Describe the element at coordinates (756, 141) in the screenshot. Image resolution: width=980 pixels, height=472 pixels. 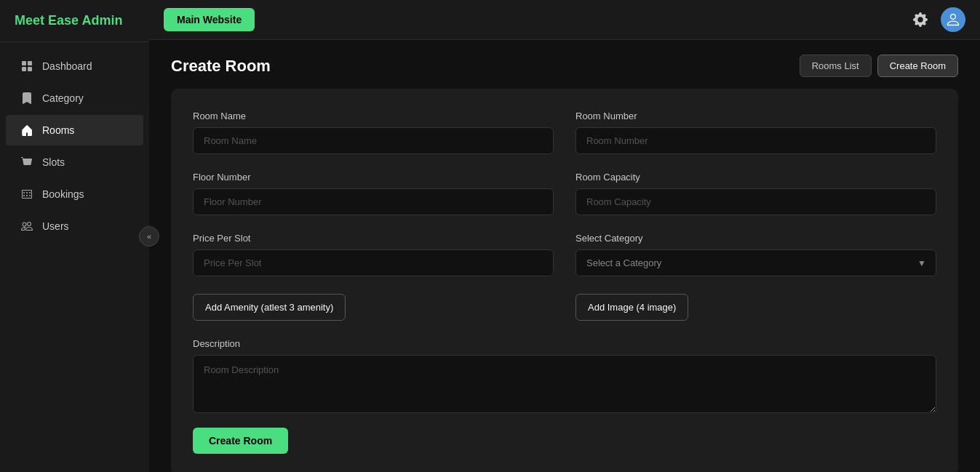
I see `room-number-input` at that location.